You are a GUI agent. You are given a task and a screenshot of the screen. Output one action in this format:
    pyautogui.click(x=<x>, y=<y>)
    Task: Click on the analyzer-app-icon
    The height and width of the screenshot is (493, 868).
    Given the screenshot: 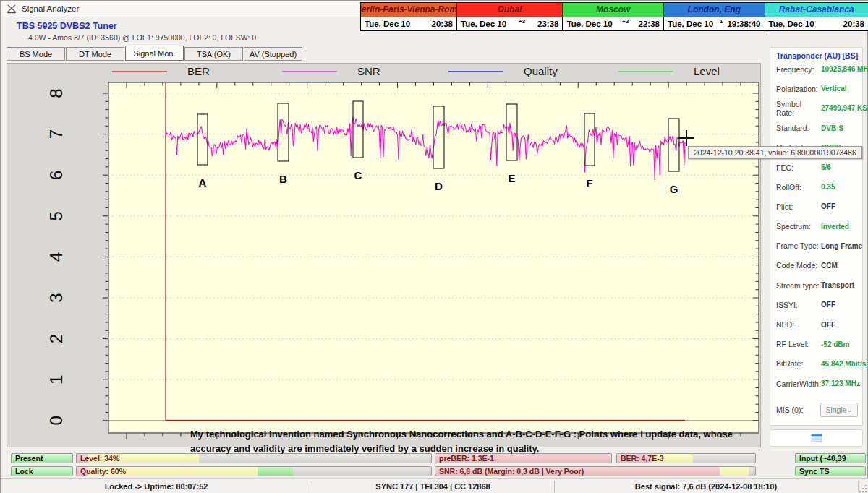 What is the action you would take?
    pyautogui.click(x=12, y=9)
    